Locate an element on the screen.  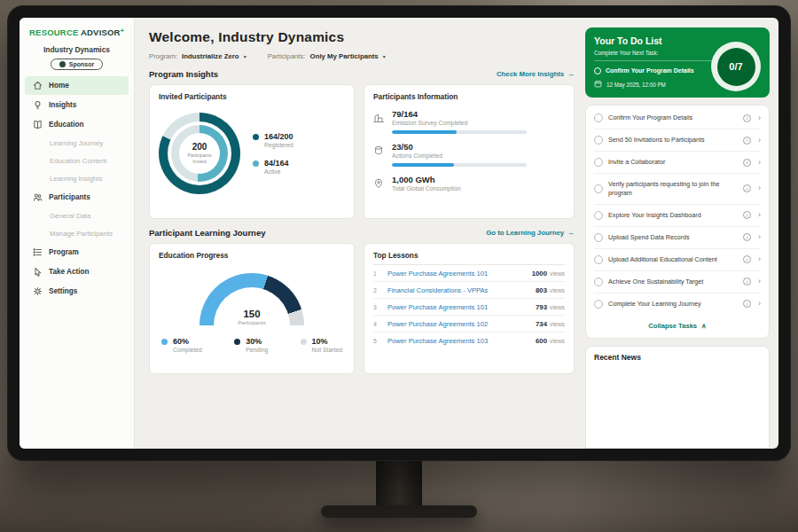
check-more-insights-link: Check More Insights → is located at coordinates (536, 74).